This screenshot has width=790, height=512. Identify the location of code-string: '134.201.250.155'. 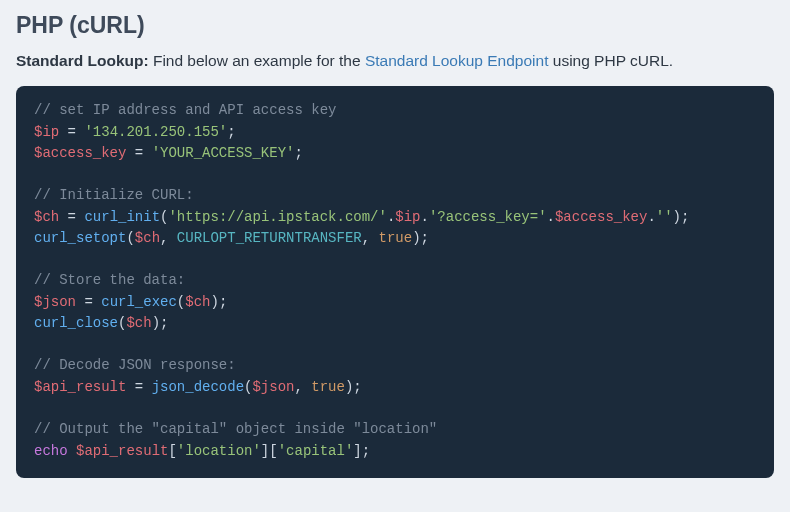
(156, 132).